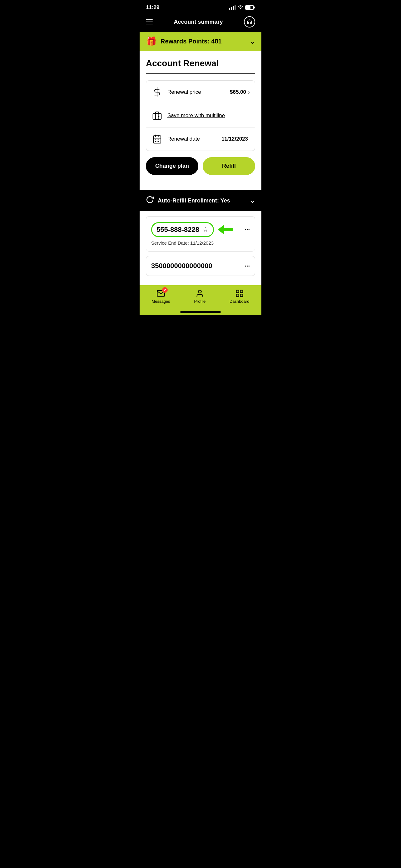 The width and height of the screenshot is (401, 868). I want to click on messages-icon: 2, so click(161, 293).